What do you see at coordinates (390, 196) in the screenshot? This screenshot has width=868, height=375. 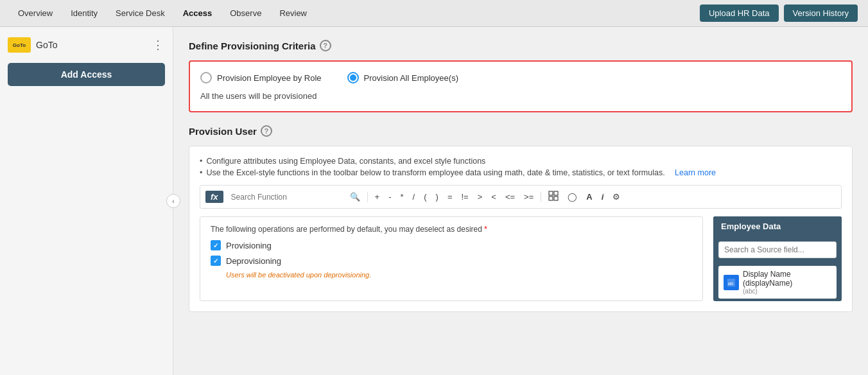 I see `minus-icon: -` at bounding box center [390, 196].